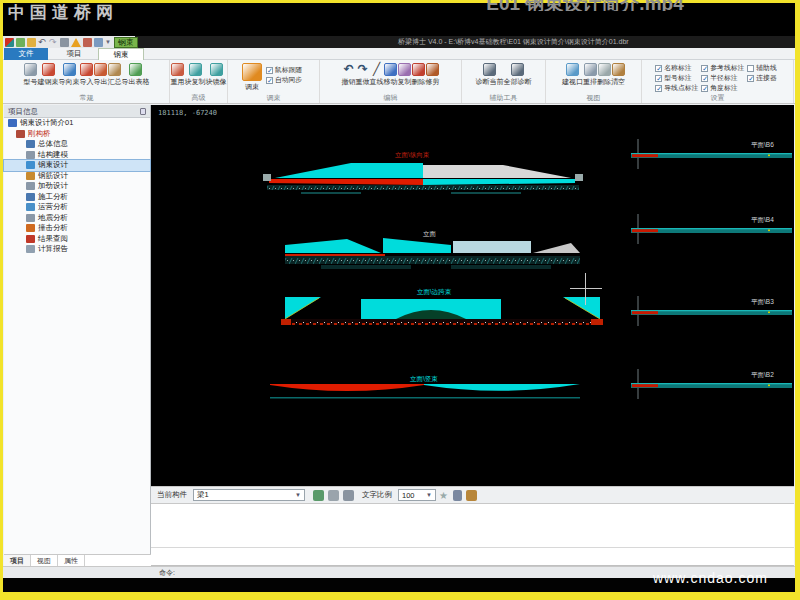 Image resolution: width=800 pixels, height=600 pixels. Describe the element at coordinates (77, 124) in the screenshot. I see `tree-root: 钢束设计简介01` at that location.